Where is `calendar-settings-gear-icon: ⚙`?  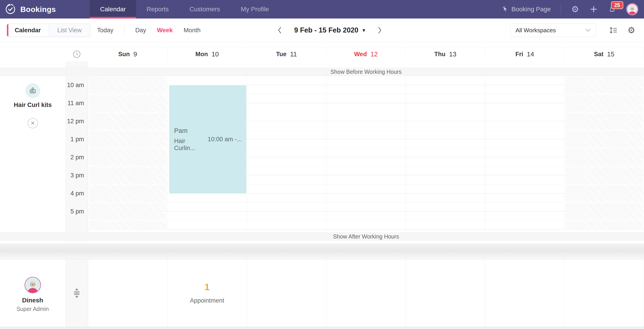
calendar-settings-gear-icon: ⚙ is located at coordinates (631, 30).